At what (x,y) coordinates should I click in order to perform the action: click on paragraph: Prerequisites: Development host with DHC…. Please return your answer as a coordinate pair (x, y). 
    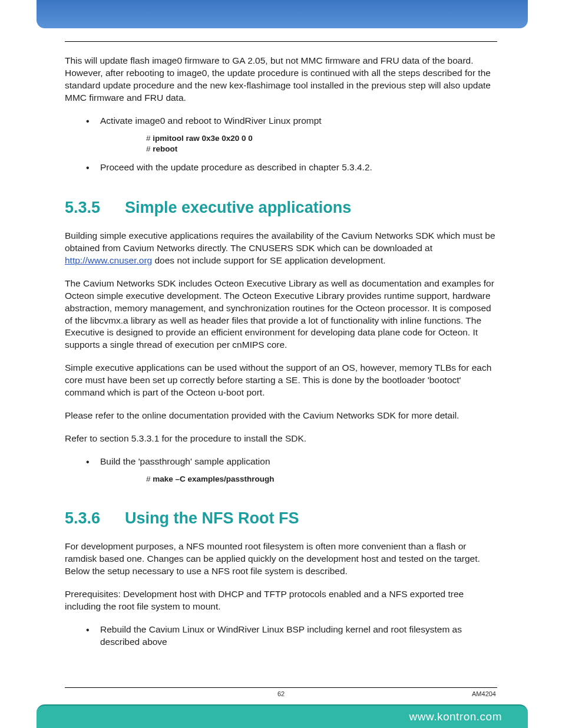
    Looking at the image, I should click on (281, 601).